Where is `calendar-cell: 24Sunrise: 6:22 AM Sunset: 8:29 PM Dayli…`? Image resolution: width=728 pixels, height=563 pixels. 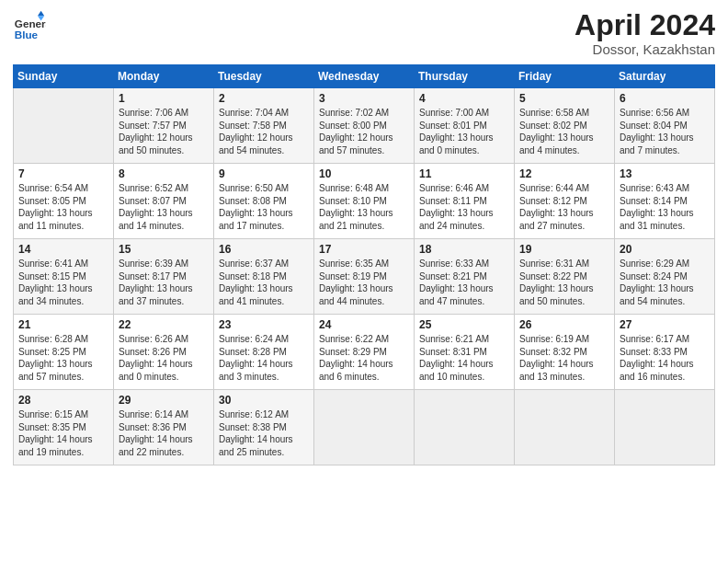
calendar-cell: 24Sunrise: 6:22 AM Sunset: 8:29 PM Dayli… is located at coordinates (364, 352).